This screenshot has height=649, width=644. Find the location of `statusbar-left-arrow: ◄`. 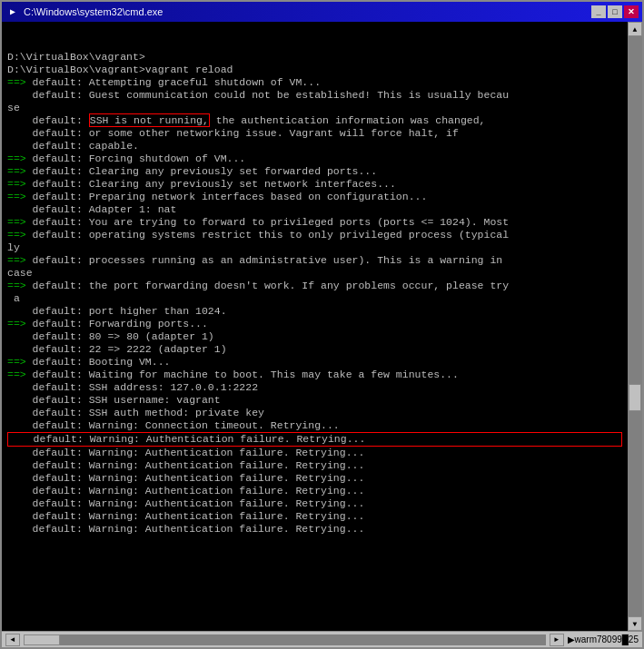

statusbar-left-arrow: ◄ is located at coordinates (13, 640).